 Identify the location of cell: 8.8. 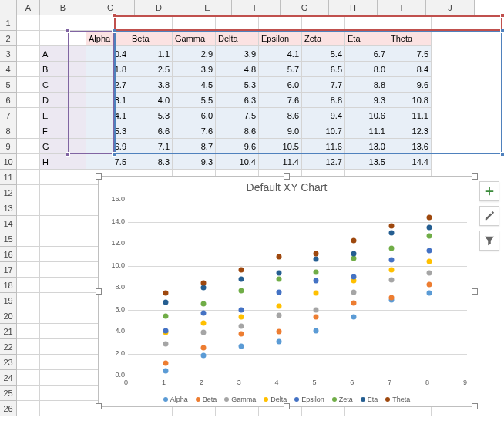
(324, 100).